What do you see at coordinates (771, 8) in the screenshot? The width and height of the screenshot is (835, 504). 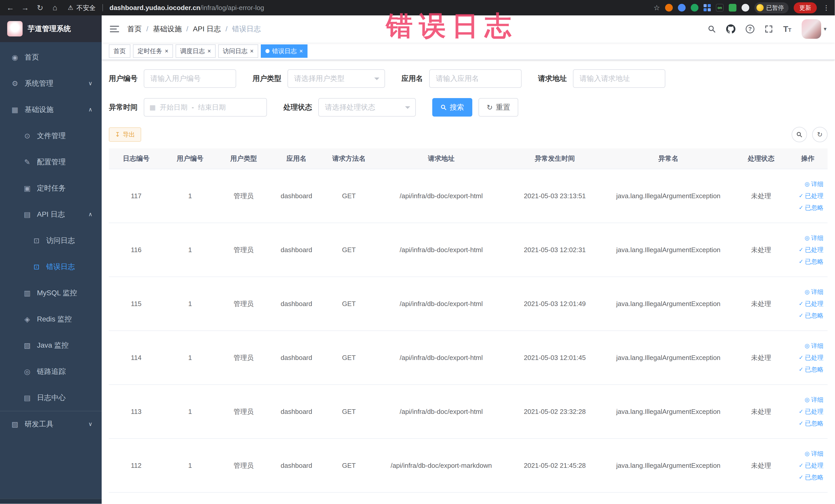 I see `profile-chip: 已暂停` at bounding box center [771, 8].